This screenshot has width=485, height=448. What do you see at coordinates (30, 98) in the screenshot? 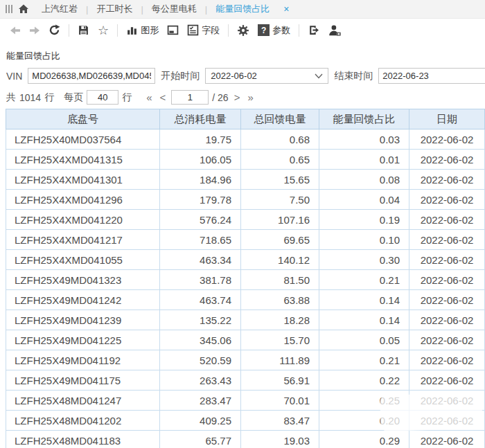
I see `total-rows-value: 1014` at bounding box center [30, 98].